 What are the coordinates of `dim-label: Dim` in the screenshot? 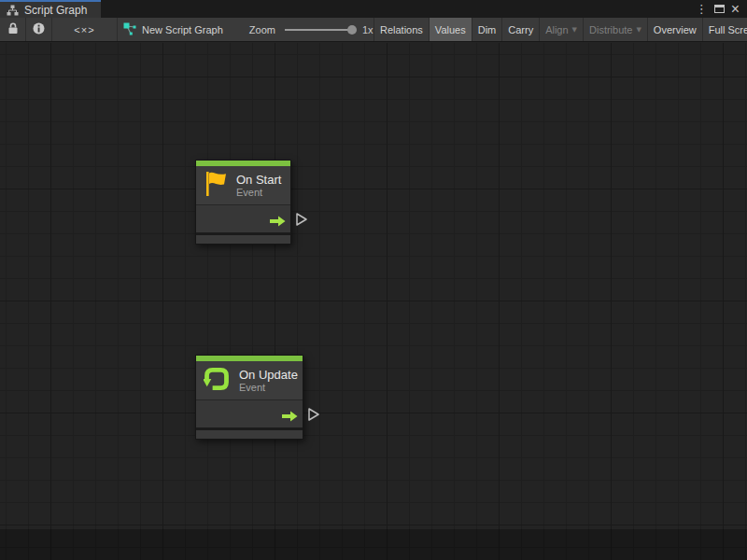 It's located at (487, 30).